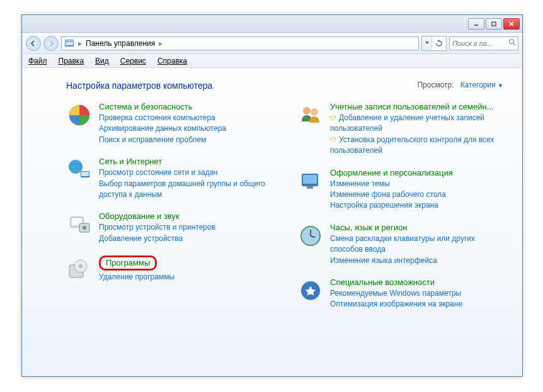 This screenshot has height=392, width=543. Describe the element at coordinates (439, 43) in the screenshot. I see `refresh-button` at that location.